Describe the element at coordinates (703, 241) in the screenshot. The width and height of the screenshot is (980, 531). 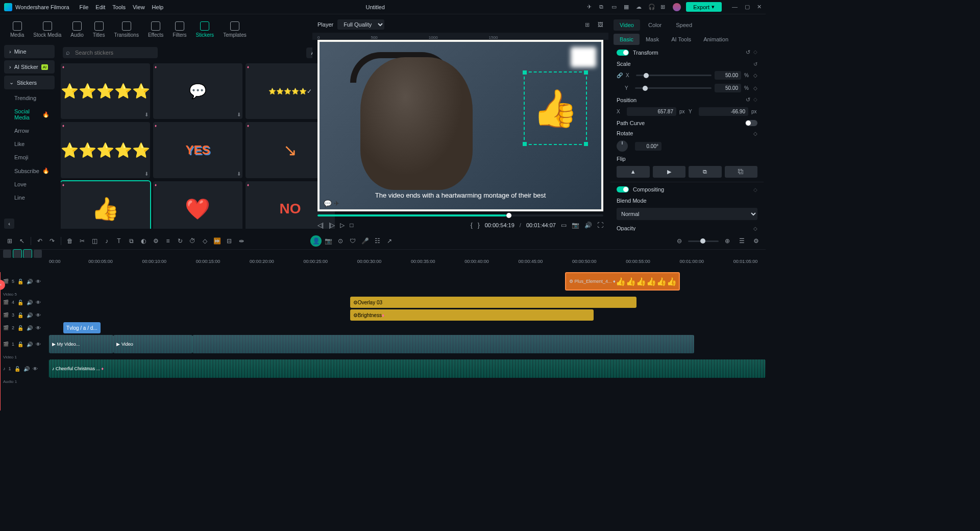
I see `zoom-slider` at that location.